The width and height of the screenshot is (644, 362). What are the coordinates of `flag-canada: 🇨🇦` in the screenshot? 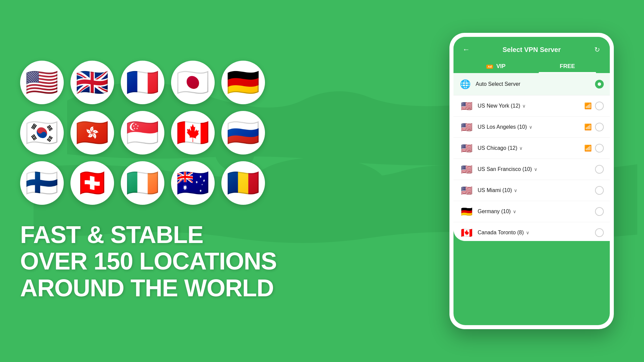 It's located at (193, 133).